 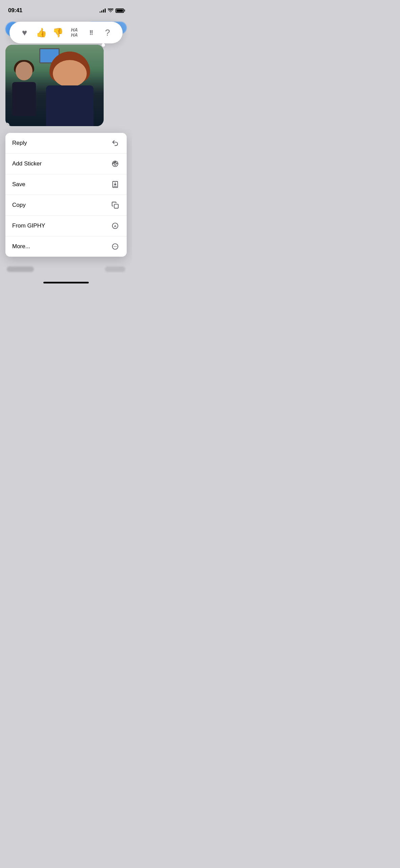 I want to click on bottom-area, so click(x=66, y=269).